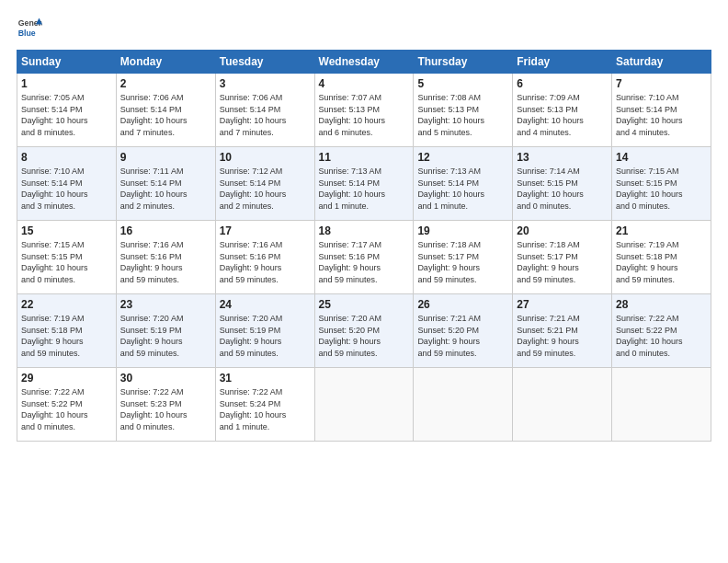 The width and height of the screenshot is (728, 563). I want to click on calendar-cell: 4Sunrise: 7:07 AMSunset: 5:13 PMDaylight…, so click(364, 110).